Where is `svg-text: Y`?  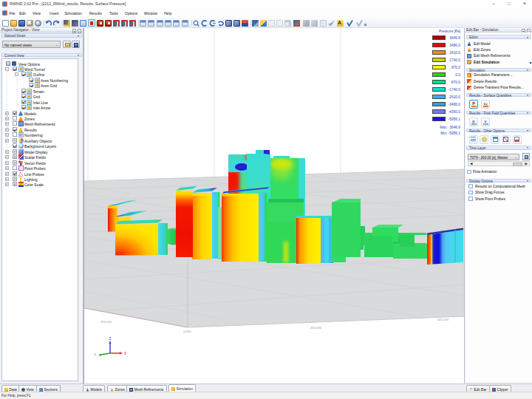 svg-text: Y is located at coordinates (95, 355).